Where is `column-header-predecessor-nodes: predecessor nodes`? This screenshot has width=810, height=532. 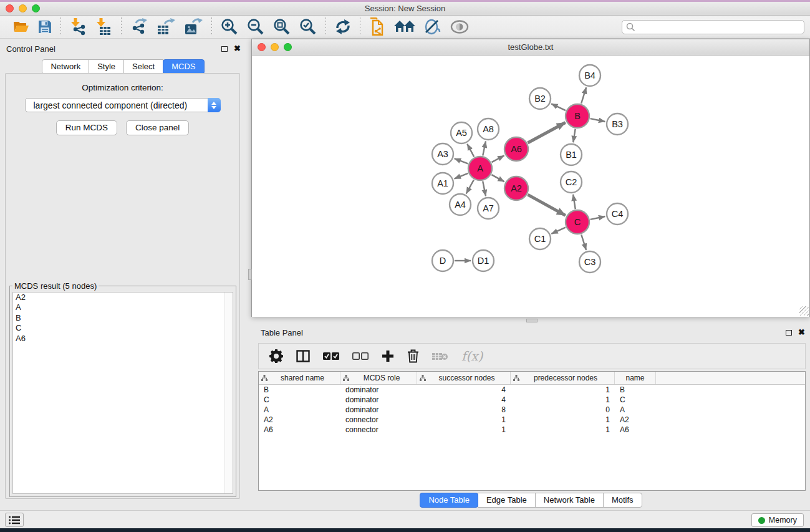 column-header-predecessor-nodes: predecessor nodes is located at coordinates (562, 378).